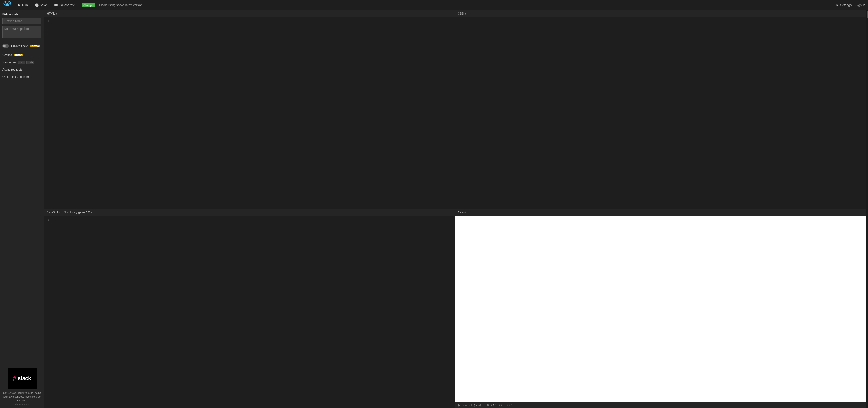 Image resolution: width=868 pixels, height=408 pixels. What do you see at coordinates (493, 405) in the screenshot?
I see `console-warn-icon` at bounding box center [493, 405].